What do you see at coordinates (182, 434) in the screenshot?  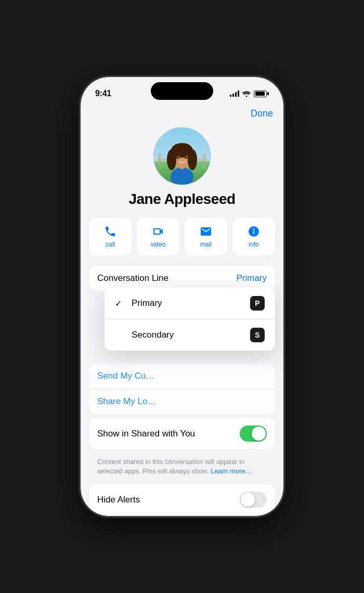 I see `shared-with-you-group: Show in Shared with You` at bounding box center [182, 434].